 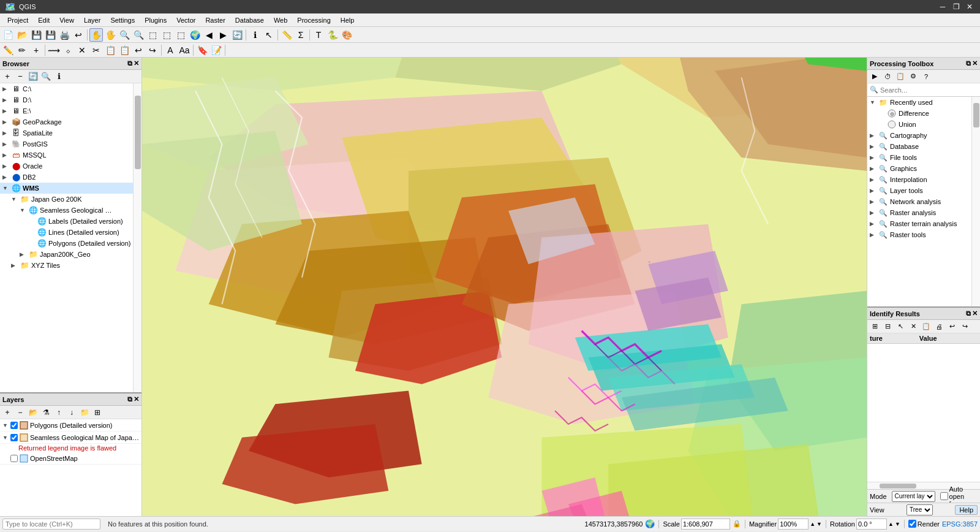 What do you see at coordinates (66, 133) in the screenshot?
I see `browser-item-spatialite: ▶ 🗄 SpatiaLite` at bounding box center [66, 133].